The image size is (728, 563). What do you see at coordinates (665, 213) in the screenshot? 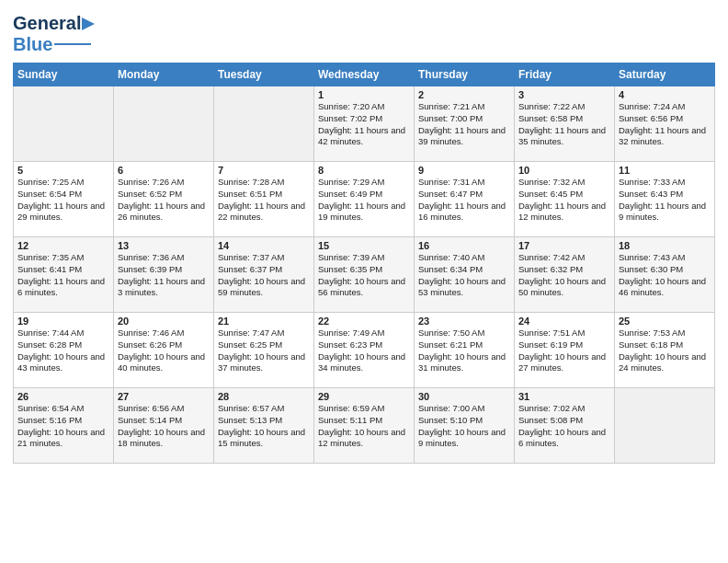
I see `cell-info: Daylight: 11 hours and 9 minutes.` at bounding box center [665, 213].